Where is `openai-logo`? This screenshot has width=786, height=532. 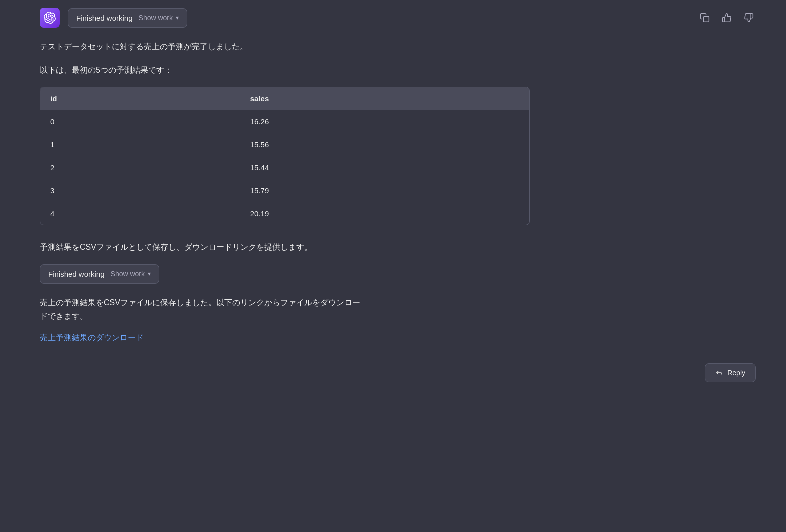 openai-logo is located at coordinates (50, 18).